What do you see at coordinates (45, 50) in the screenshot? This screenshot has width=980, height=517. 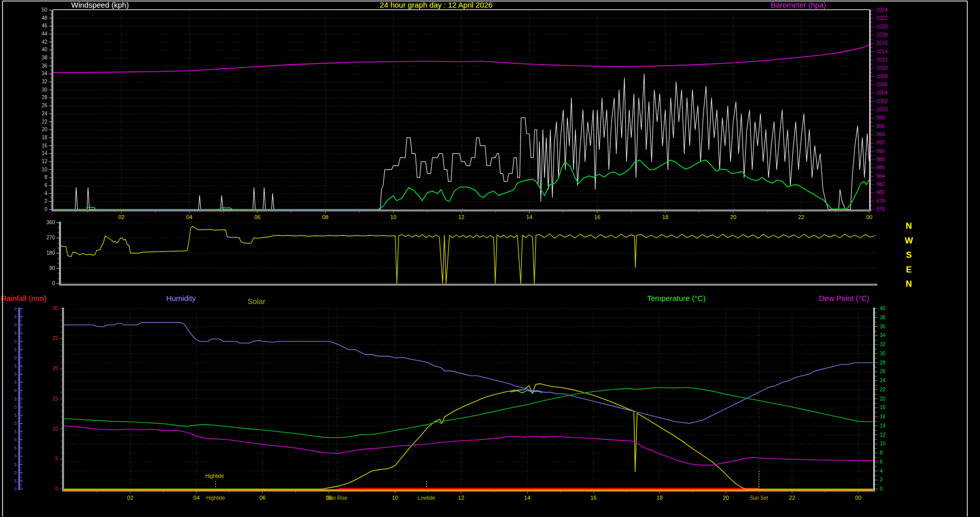 I see `windspeed-tick-label: 40` at bounding box center [45, 50].